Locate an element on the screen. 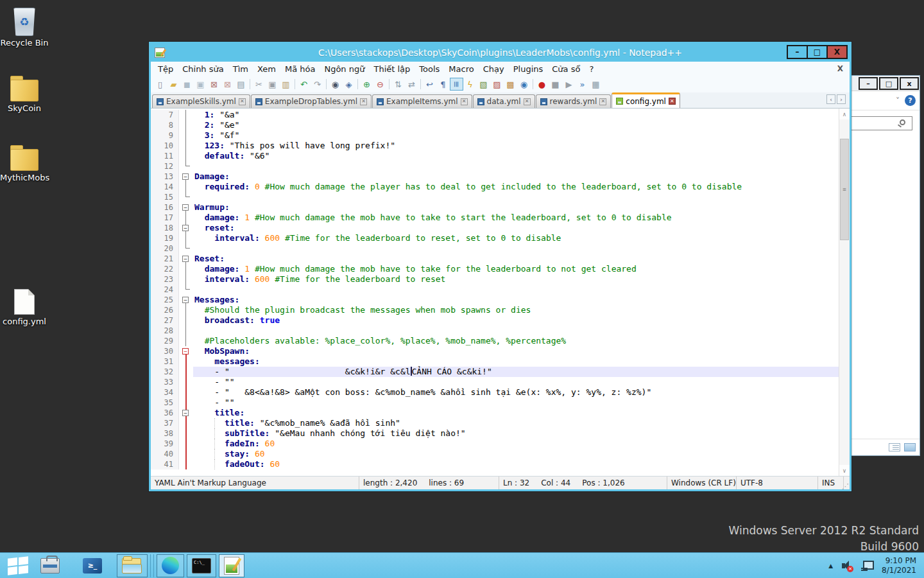  close-file-icon: ⊠ is located at coordinates (214, 84).